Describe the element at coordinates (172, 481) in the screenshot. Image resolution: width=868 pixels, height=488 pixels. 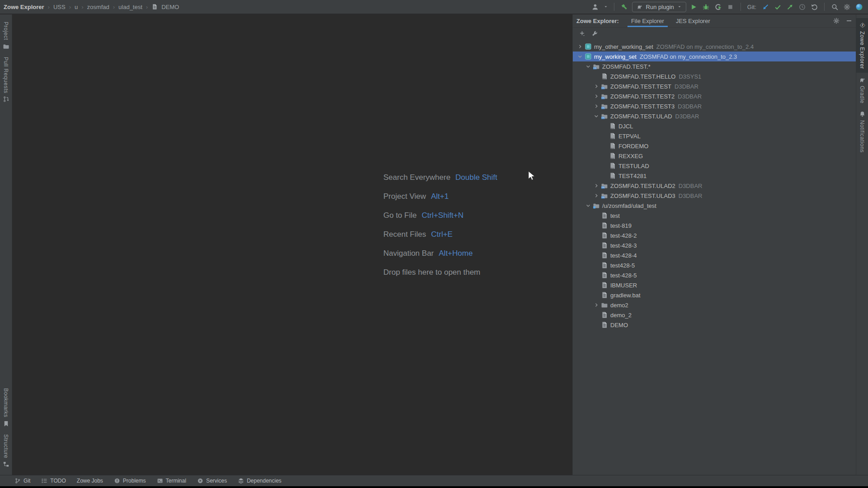
I see `statusbar-item-terminal: Terminal` at that location.